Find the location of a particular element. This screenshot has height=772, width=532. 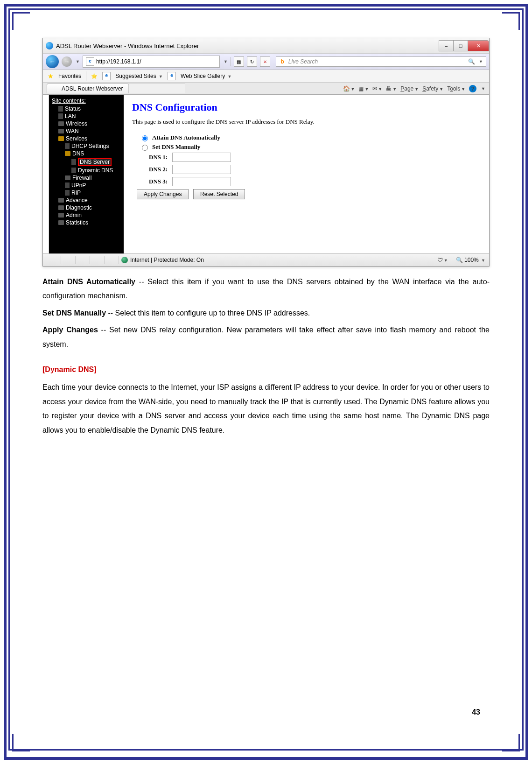

reset-selected-button: Reset Selected is located at coordinates (219, 194).